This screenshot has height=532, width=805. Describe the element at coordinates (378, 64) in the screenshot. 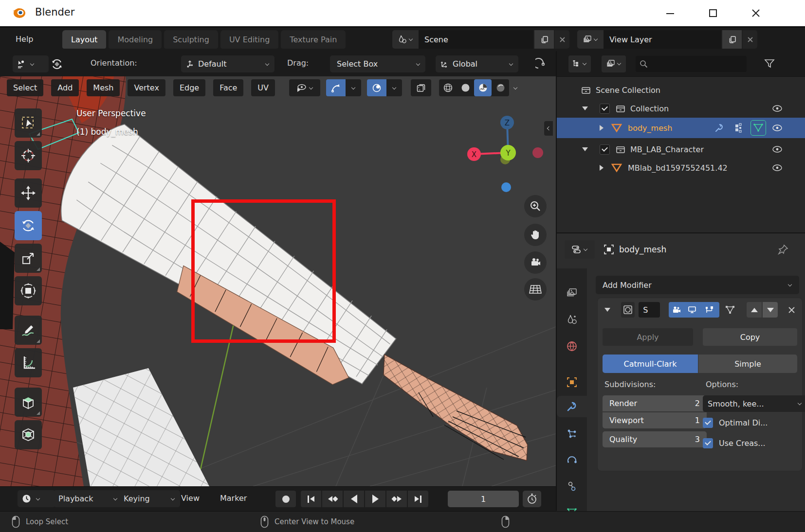

I see `drag-mode-dropdown: Select Box` at that location.